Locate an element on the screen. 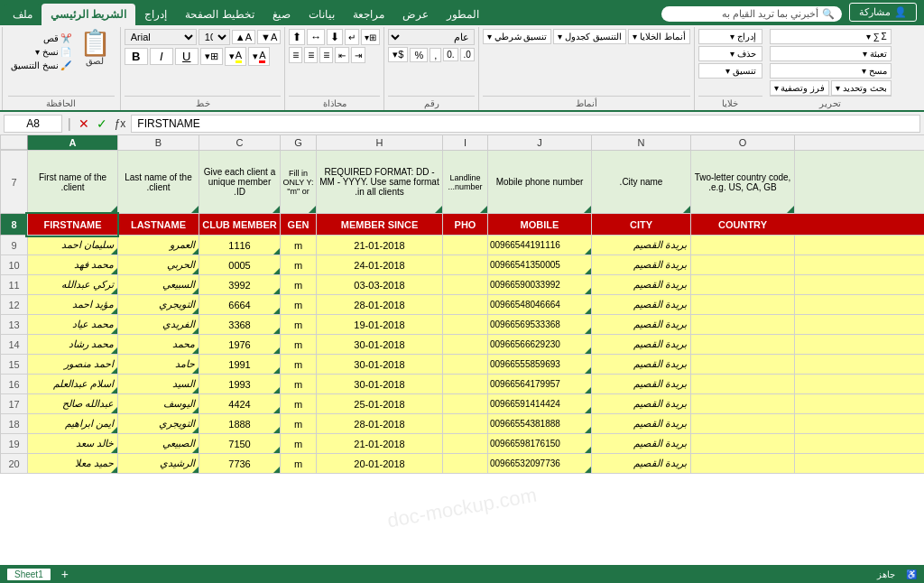 Image resolution: width=924 pixels, height=583 pixels. number-format-select: عام is located at coordinates (431, 37).